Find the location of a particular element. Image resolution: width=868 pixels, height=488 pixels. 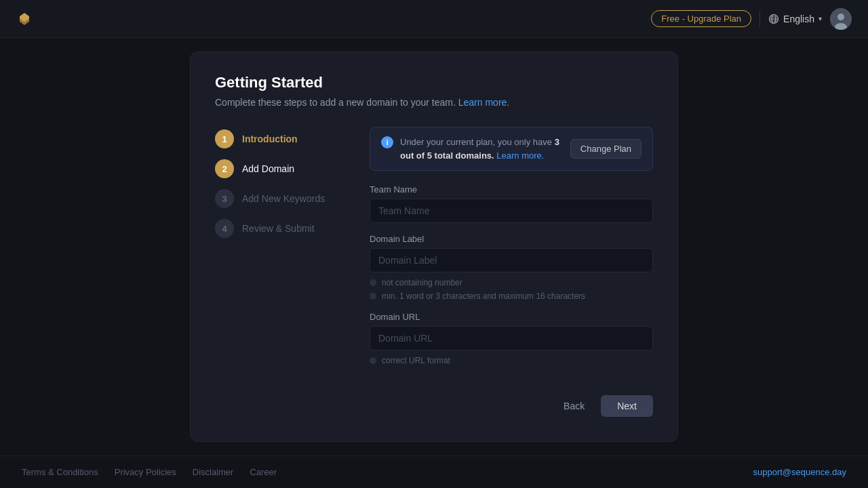

avatar is located at coordinates (841, 19).